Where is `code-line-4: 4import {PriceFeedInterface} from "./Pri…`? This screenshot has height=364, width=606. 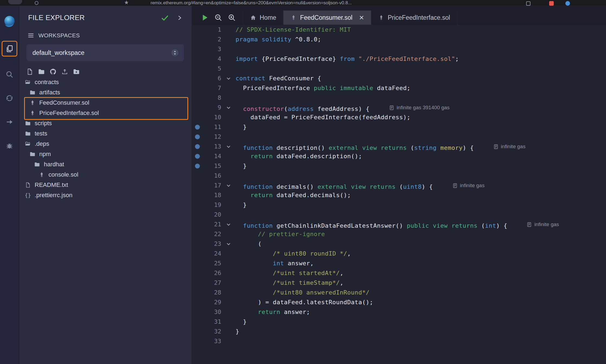 code-line-4: 4import {PriceFeedInterface} from "./Pri… is located at coordinates (399, 59).